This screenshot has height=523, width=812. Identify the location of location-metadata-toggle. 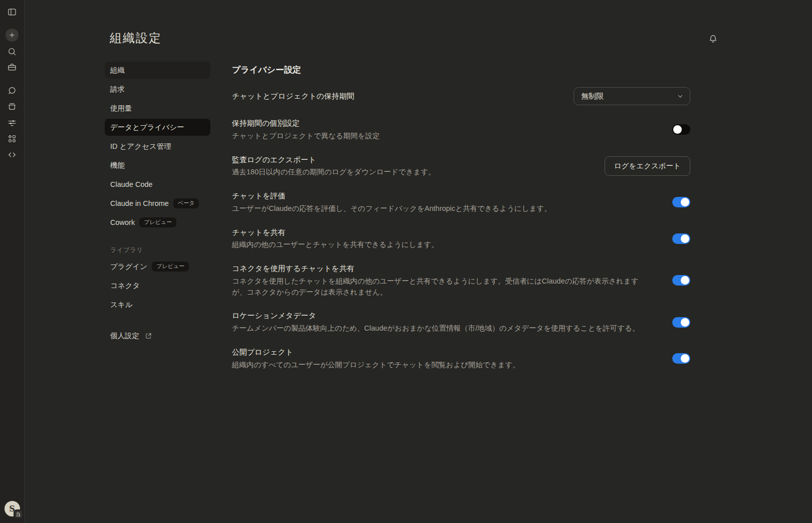
(681, 323).